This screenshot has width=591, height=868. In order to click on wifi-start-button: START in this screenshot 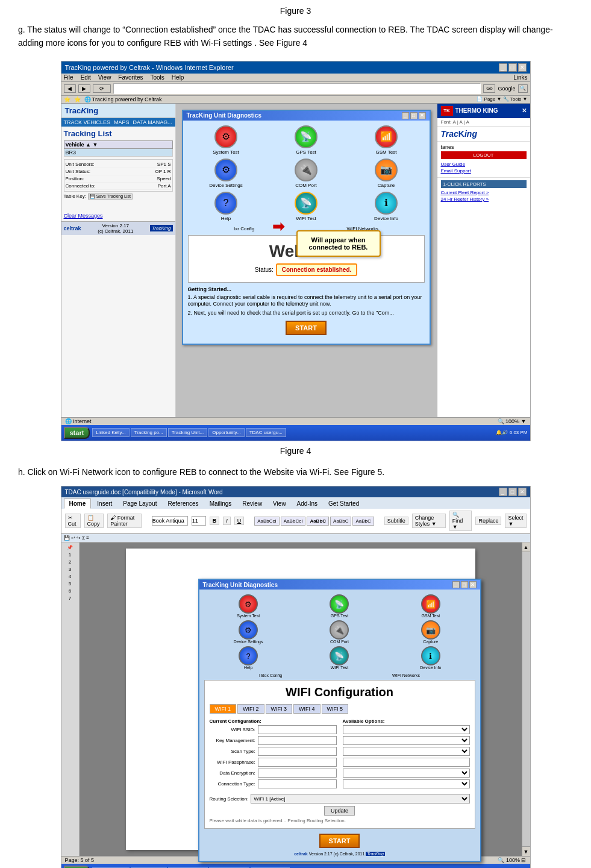, I will do `click(340, 841)`.